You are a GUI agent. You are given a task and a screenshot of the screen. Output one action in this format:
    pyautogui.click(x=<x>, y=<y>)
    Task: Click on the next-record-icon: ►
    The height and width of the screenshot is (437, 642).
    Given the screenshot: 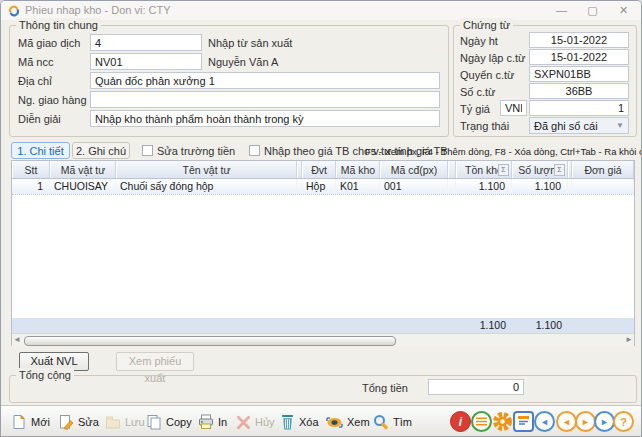 What is the action you would take?
    pyautogui.click(x=586, y=422)
    